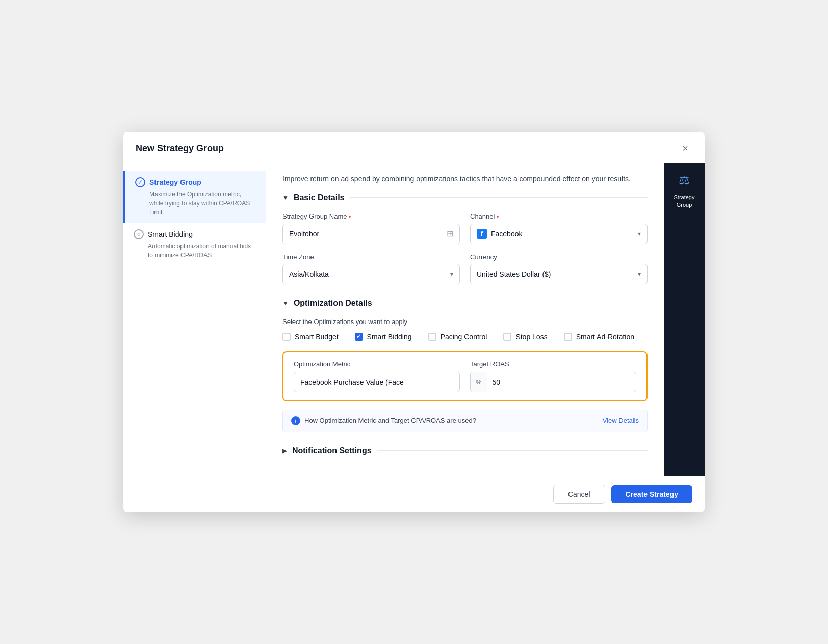 The height and width of the screenshot is (644, 828). What do you see at coordinates (383, 337) in the screenshot?
I see `checkbox-smart-bidding: Smart Bidding` at bounding box center [383, 337].